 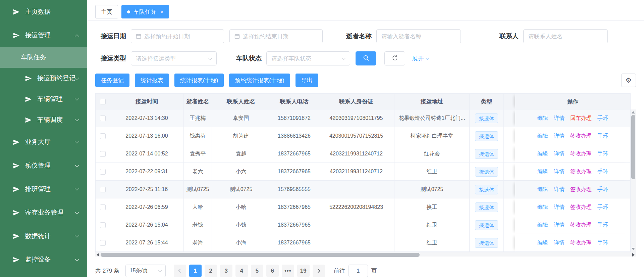 What do you see at coordinates (145, 12) in the screenshot?
I see `tab: 车队任务 ×` at bounding box center [145, 12].